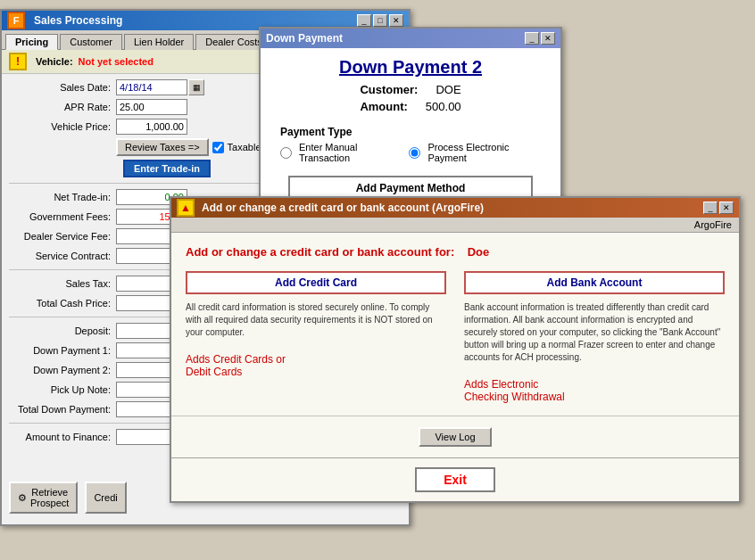  What do you see at coordinates (384, 107) in the screenshot?
I see `dp-amount-label: Amount:` at bounding box center [384, 107].